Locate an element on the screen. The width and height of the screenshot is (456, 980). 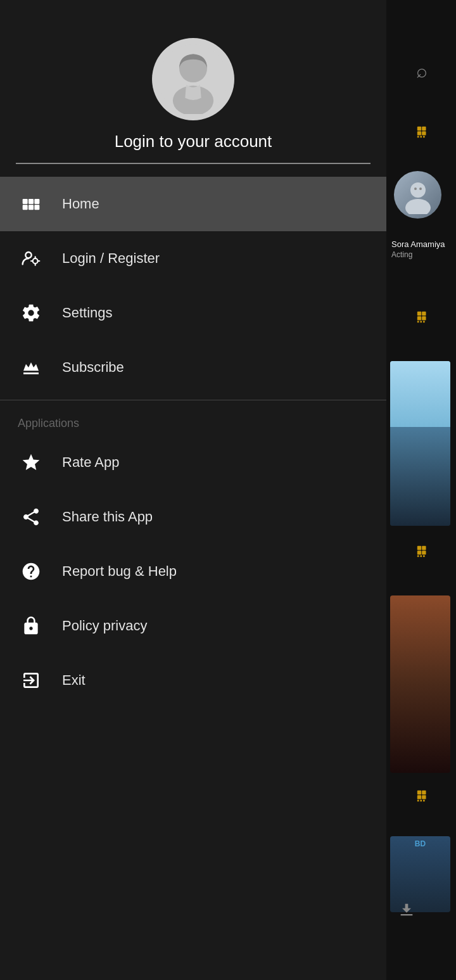
menu-item-share-app: Share this App is located at coordinates (193, 517).